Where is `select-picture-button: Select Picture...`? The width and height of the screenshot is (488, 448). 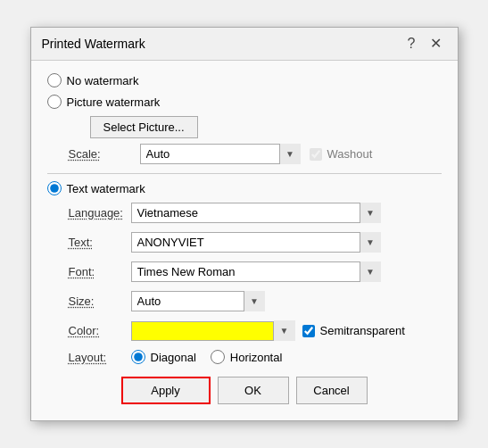
select-picture-button: Select Picture... is located at coordinates (145, 127).